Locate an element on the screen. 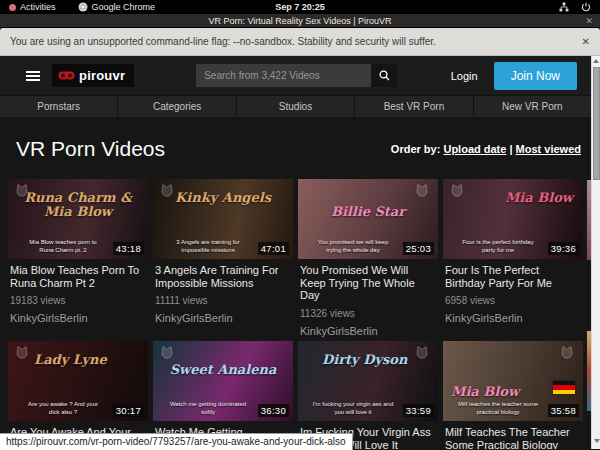  site-logo-text: pirouvr is located at coordinates (102, 76).